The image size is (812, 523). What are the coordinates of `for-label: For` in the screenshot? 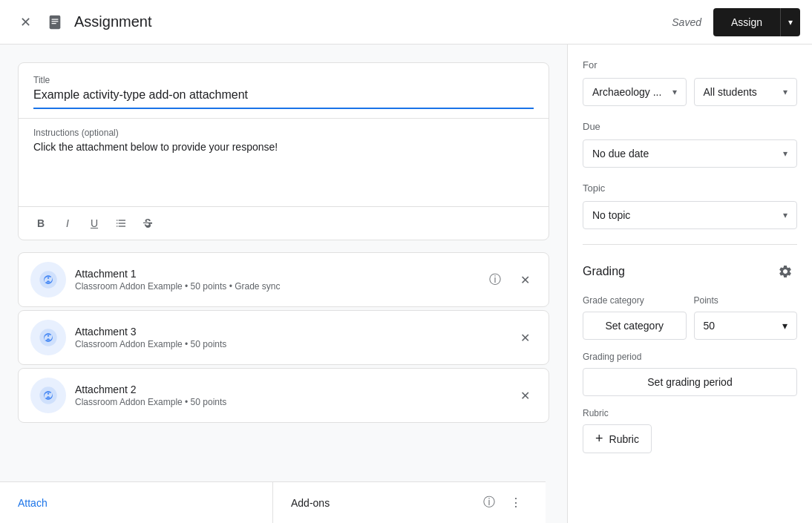 It's located at (690, 65).